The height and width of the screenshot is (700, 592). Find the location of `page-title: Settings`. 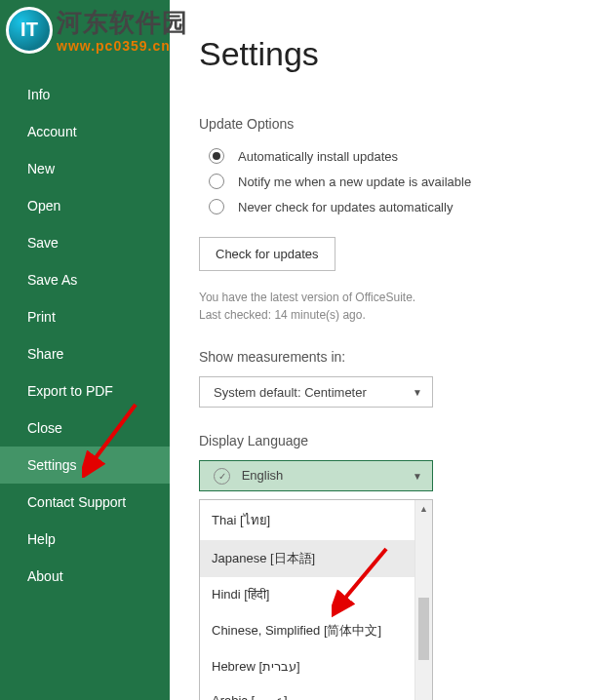

page-title: Settings is located at coordinates (380, 55).